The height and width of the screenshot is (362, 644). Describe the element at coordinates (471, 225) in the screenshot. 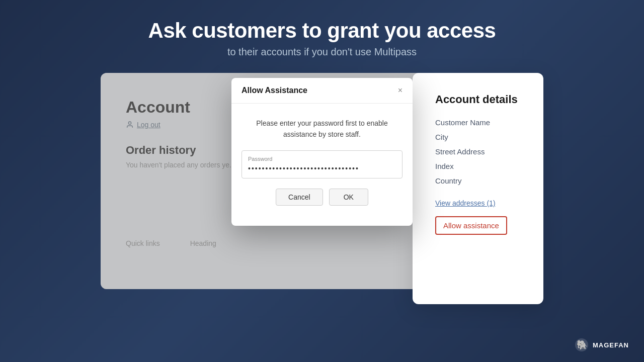

I see `allow-assistance-button: Allow assistance` at that location.